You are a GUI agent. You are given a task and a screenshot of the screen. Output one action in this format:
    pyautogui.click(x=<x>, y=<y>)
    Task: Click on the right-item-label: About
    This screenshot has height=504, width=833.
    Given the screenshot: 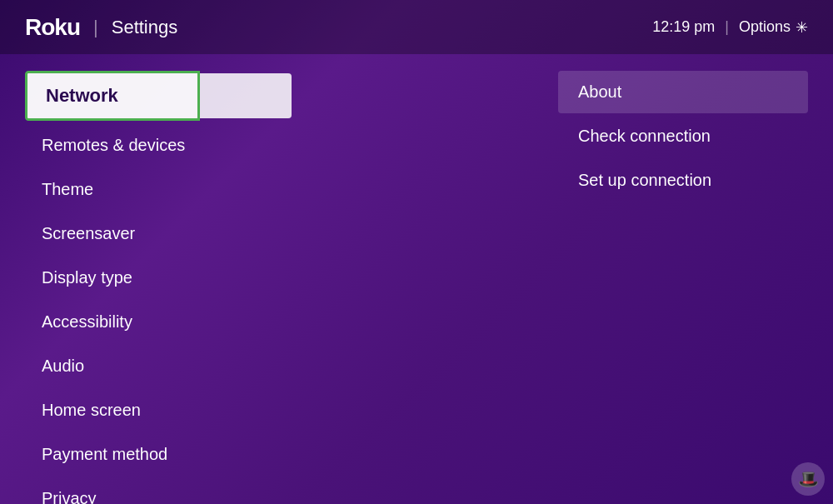 What is the action you would take?
    pyautogui.click(x=600, y=92)
    